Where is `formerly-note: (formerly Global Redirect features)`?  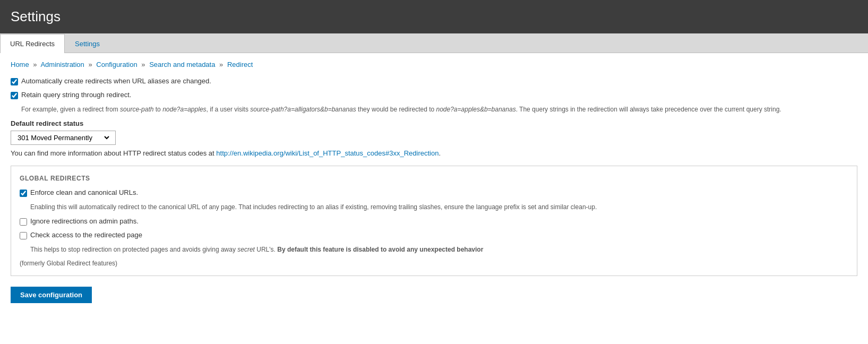 formerly-note: (formerly Global Redirect features) is located at coordinates (434, 263).